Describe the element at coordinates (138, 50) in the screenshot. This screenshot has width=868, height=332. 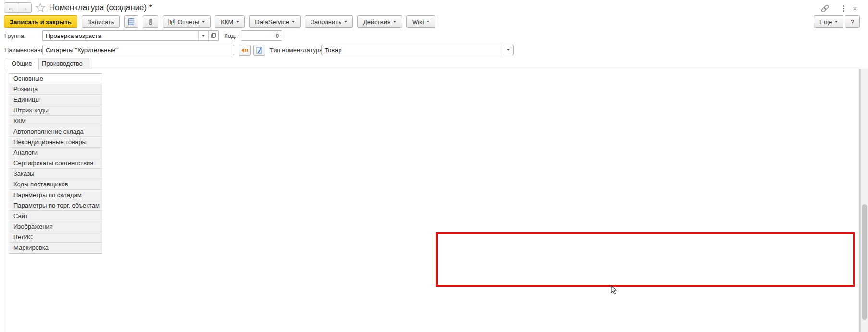
I see `name-field: Сигареты "Курительные"` at that location.